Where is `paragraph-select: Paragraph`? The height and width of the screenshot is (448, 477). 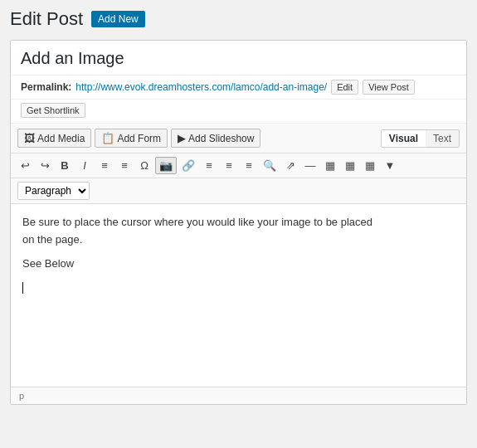 paragraph-select: Paragraph is located at coordinates (53, 191).